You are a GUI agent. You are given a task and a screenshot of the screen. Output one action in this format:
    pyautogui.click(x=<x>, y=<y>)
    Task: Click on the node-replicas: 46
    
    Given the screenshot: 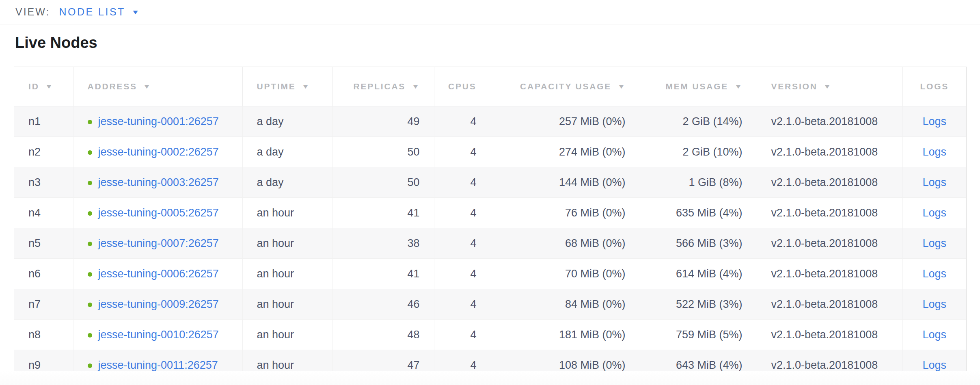 What is the action you would take?
    pyautogui.click(x=413, y=304)
    